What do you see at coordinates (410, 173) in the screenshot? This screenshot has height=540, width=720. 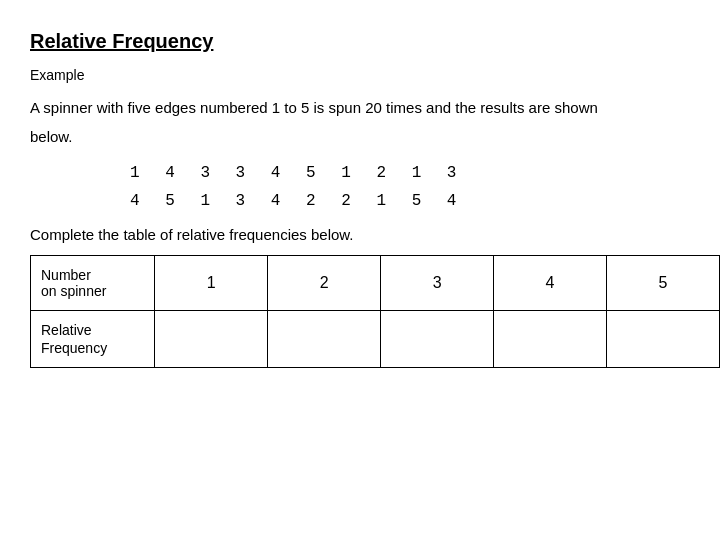 I see `spinner-row1: 1 4 3 3 4 5 1 2 1 3` at bounding box center [410, 173].